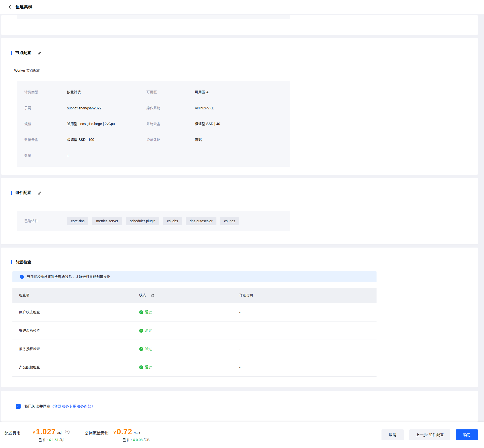 The width and height of the screenshot is (484, 448). I want to click on column-detail: 详细信息, so click(308, 295).